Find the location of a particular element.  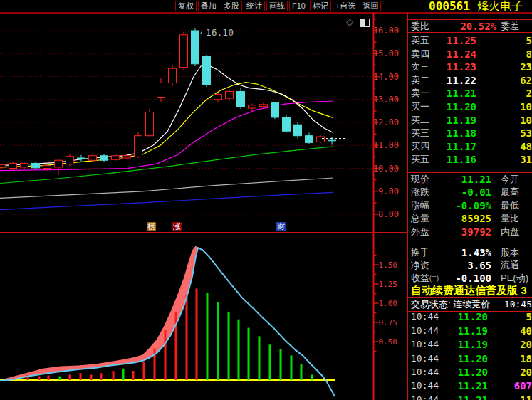

tag-cai: 财 is located at coordinates (281, 226).